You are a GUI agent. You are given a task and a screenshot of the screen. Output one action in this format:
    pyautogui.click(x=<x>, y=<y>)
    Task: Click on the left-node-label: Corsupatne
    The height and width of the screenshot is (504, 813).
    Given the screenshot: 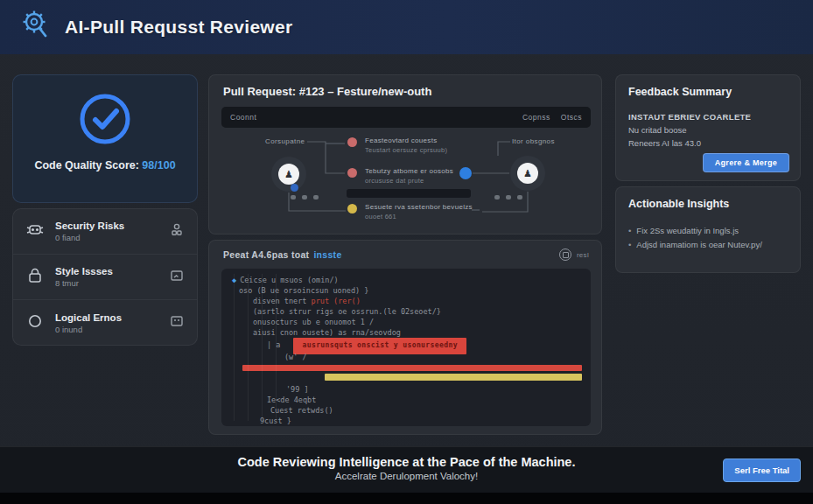 What is the action you would take?
    pyautogui.click(x=285, y=142)
    